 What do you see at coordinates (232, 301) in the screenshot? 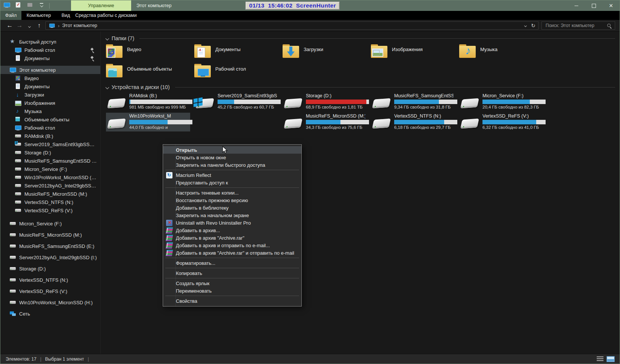
I see `context-menu-item: Свойства` at bounding box center [232, 301].